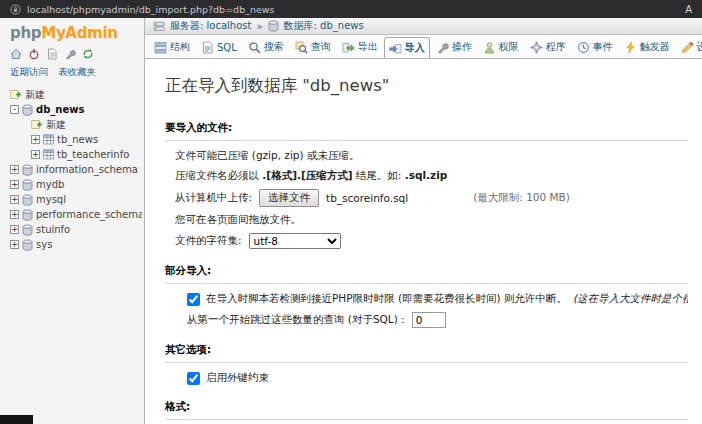  Describe the element at coordinates (87, 170) in the screenshot. I see `tree-item-label: information_schema` at that location.